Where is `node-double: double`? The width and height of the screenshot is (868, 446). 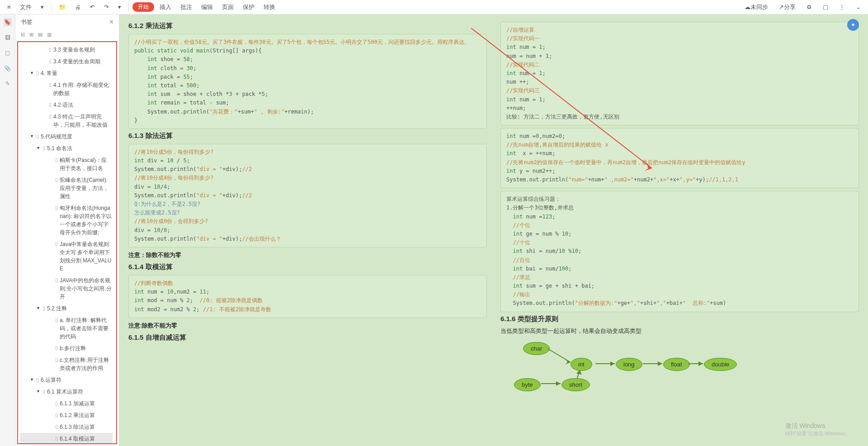 node-double: double is located at coordinates (721, 365).